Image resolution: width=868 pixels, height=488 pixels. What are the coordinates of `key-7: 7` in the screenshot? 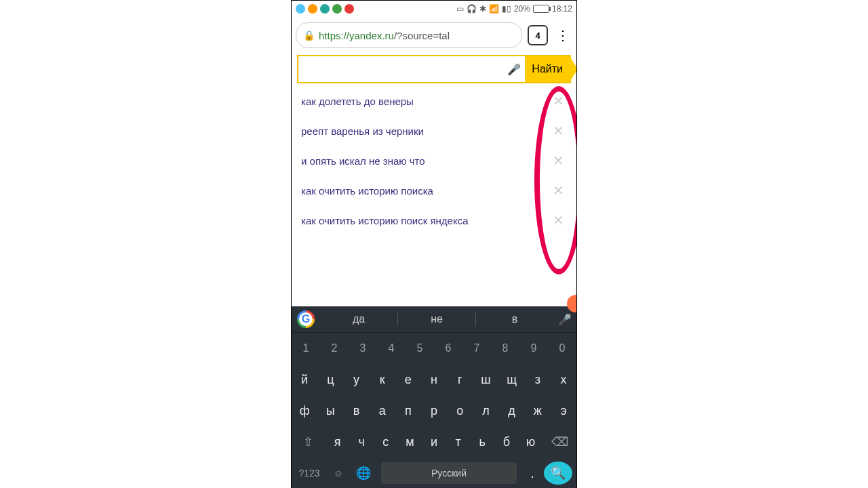 It's located at (477, 348).